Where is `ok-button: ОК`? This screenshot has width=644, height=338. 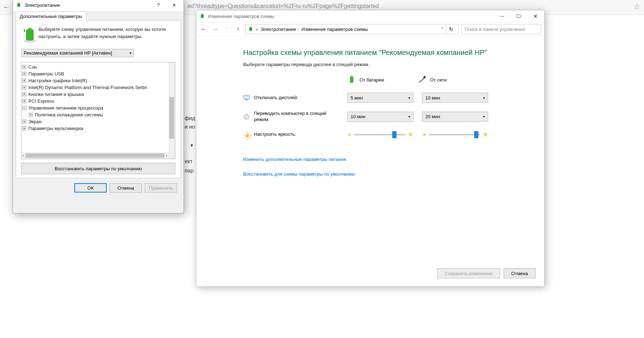
ok-button: ОК is located at coordinates (91, 188).